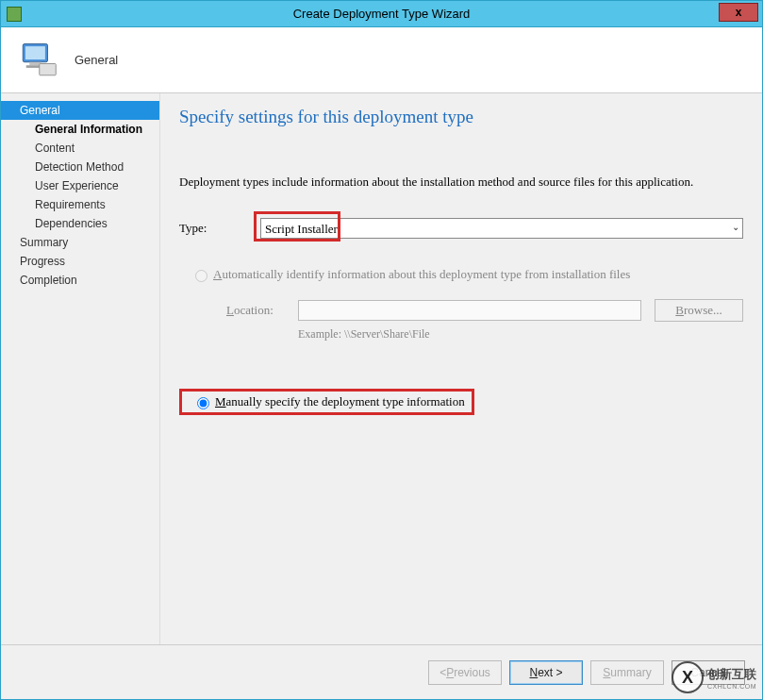 This screenshot has height=700, width=763. What do you see at coordinates (381, 14) in the screenshot?
I see `titlebar: Create Deployment Type Wizard x` at bounding box center [381, 14].